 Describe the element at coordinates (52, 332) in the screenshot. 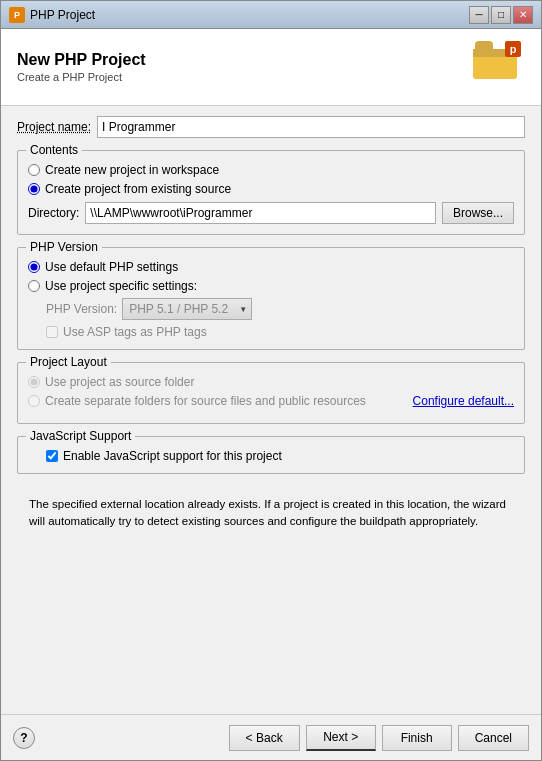

I see `asp-tags-checkbox` at that location.